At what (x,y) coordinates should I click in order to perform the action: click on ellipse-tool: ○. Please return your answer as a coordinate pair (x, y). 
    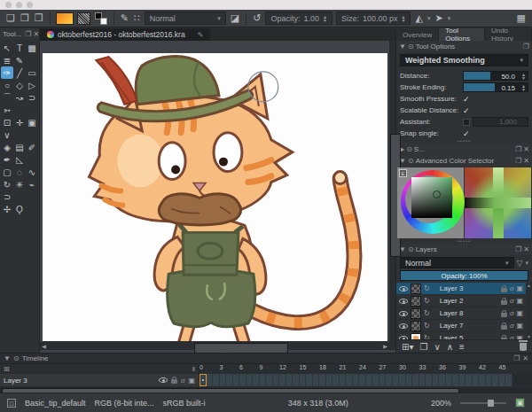
    Looking at the image, I should click on (7, 85).